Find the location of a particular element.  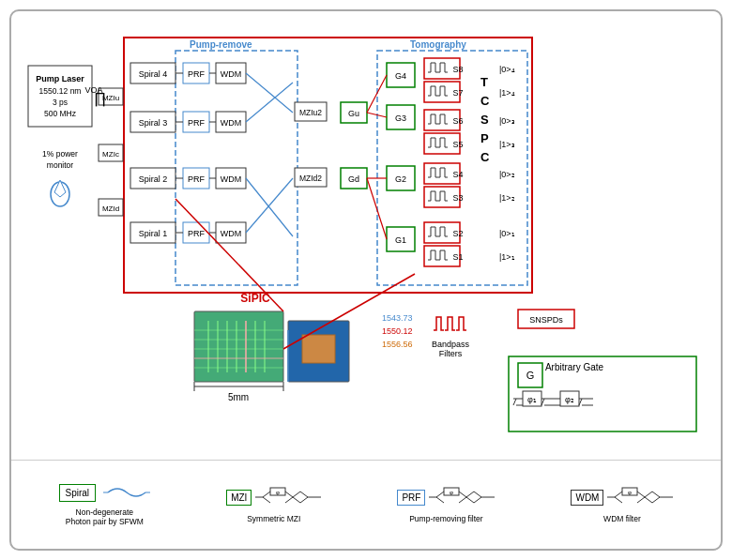

pump-remove-label: Pump-remove is located at coordinates (221, 45).